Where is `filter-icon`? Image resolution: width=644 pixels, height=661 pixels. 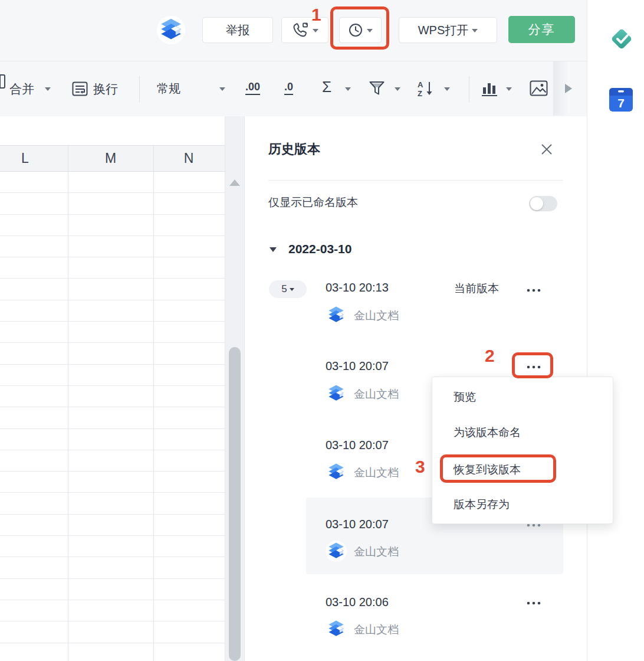
filter-icon is located at coordinates (377, 90).